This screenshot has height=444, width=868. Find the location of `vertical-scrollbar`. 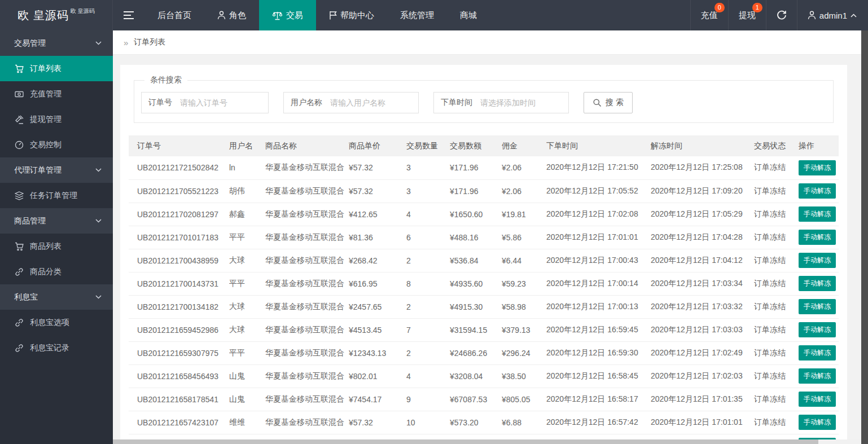

vertical-scrollbar is located at coordinates (865, 237).